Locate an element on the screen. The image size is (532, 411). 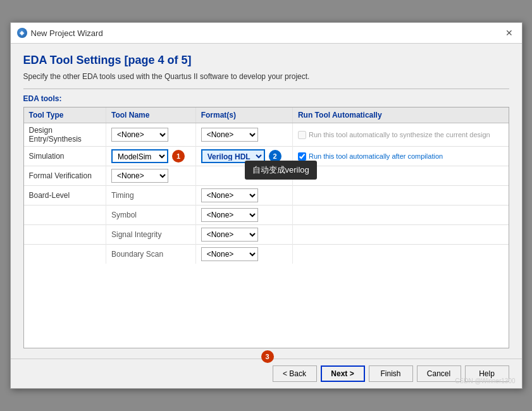
badge-3: 3 is located at coordinates (268, 357).